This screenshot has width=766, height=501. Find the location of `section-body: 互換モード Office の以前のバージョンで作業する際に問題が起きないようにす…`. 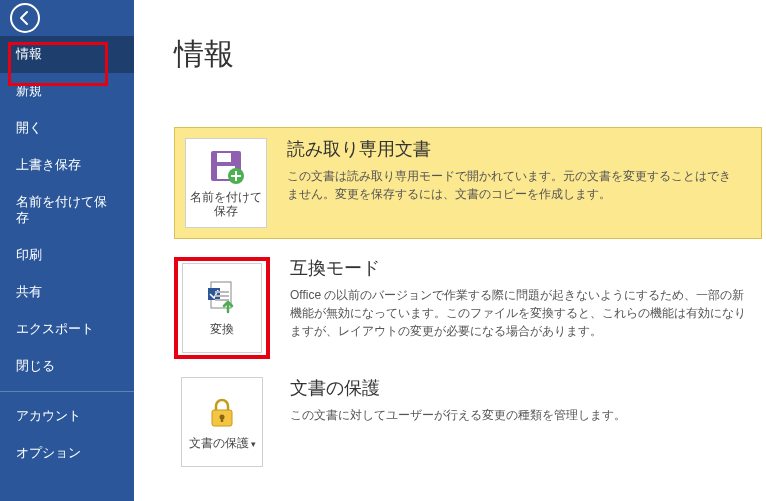

section-body: 互換モード Office の以前のバージョンで作業する際に問題が起きないようにす… is located at coordinates (518, 298).